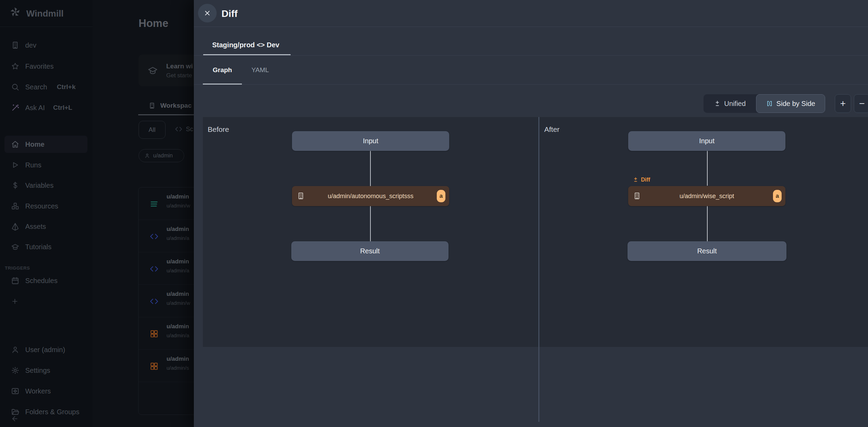 The height and width of the screenshot is (427, 868). I want to click on owner-chip-label: u/admin, so click(163, 156).